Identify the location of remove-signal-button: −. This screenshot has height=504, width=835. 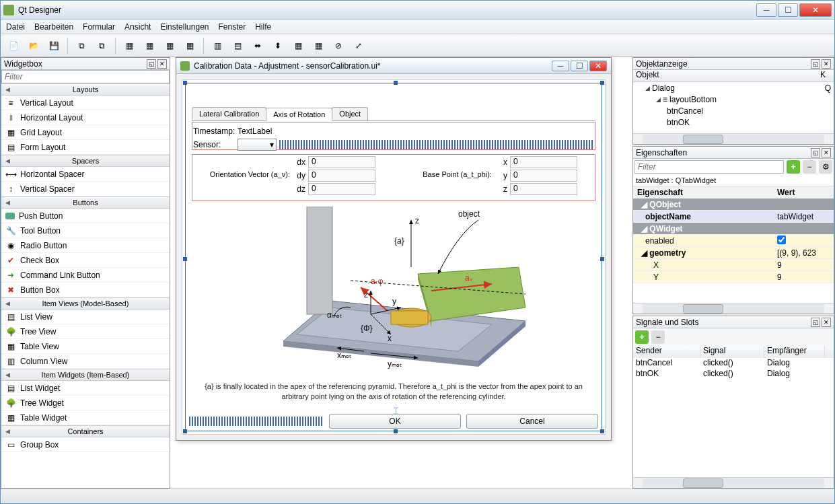
(658, 337).